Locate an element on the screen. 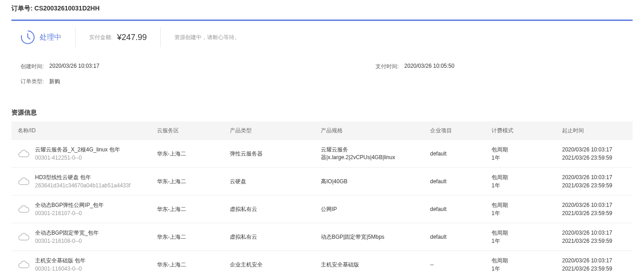  cell-ptype: 企业主机安全 is located at coordinates (271, 264).